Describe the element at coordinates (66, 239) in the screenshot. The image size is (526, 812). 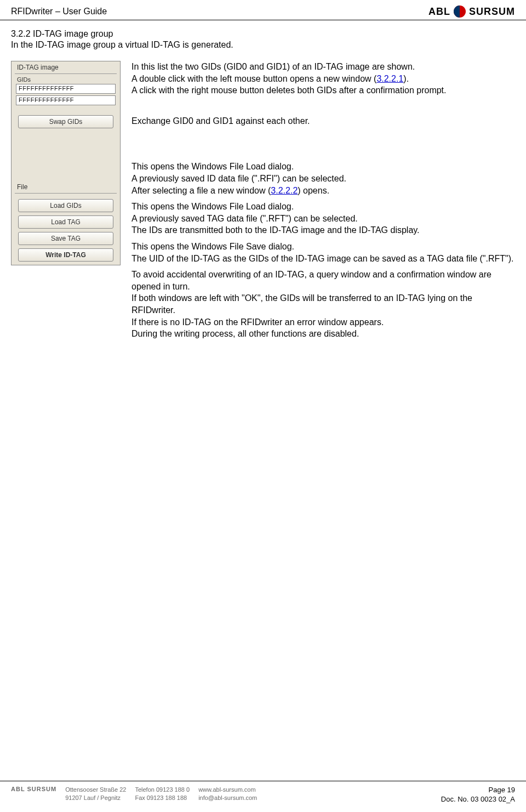
I see `save-tag-button: Save TAG` at that location.